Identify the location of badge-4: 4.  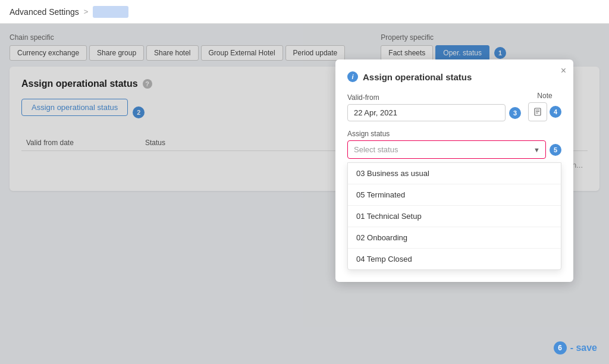
(555, 112).